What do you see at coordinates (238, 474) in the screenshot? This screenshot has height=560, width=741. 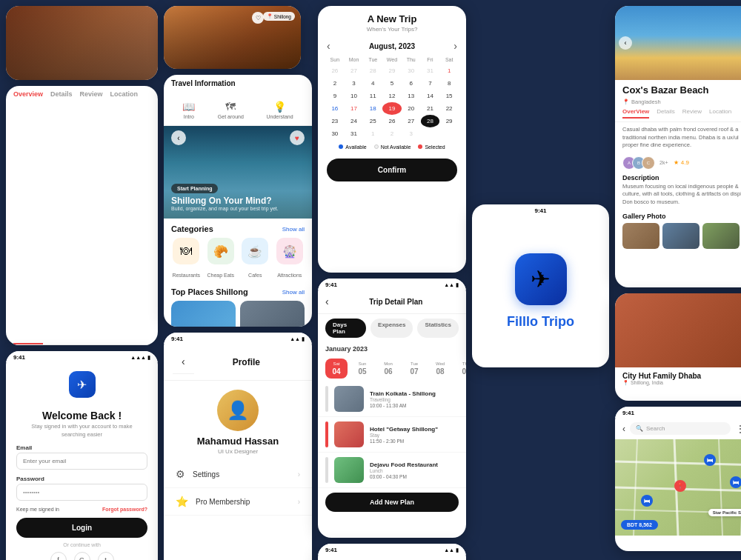 I see `settings-menu-item: ⚙ Settings ›` at bounding box center [238, 474].